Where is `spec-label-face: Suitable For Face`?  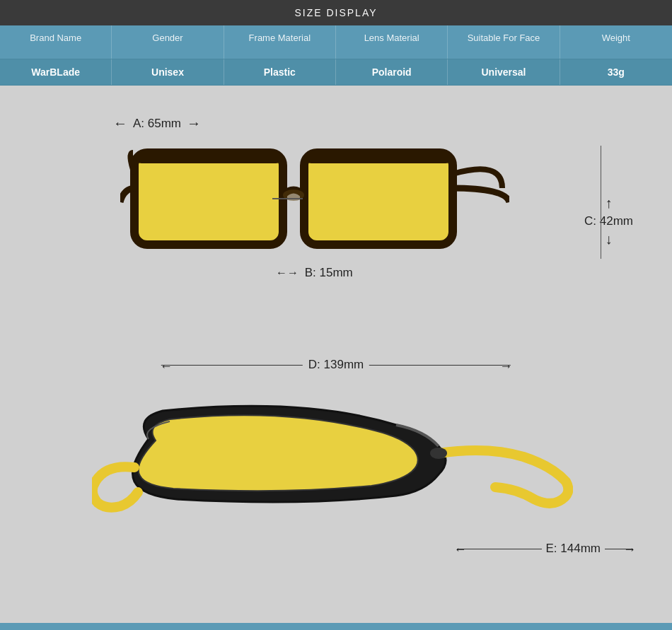
spec-label-face: Suitable For Face is located at coordinates (504, 42).